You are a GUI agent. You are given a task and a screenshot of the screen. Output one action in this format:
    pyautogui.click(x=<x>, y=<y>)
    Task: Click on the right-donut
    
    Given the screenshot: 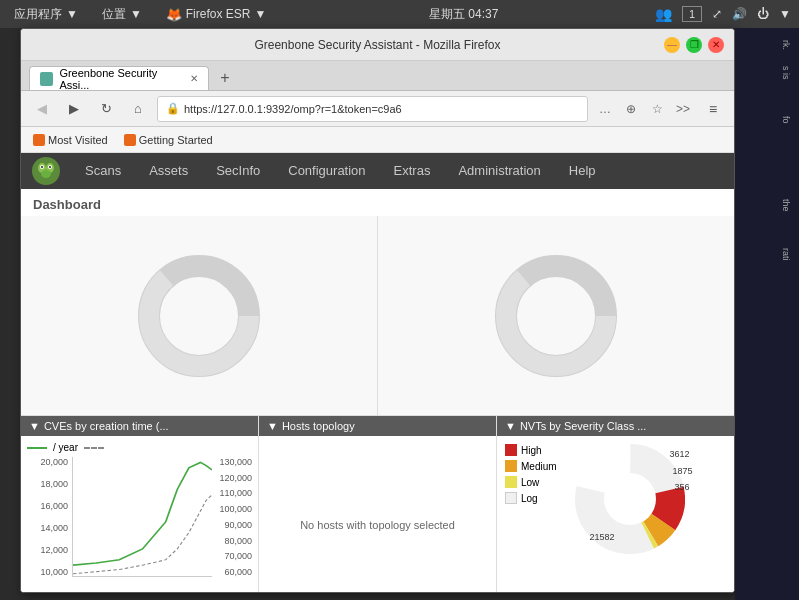 What is the action you would take?
    pyautogui.click(x=556, y=316)
    